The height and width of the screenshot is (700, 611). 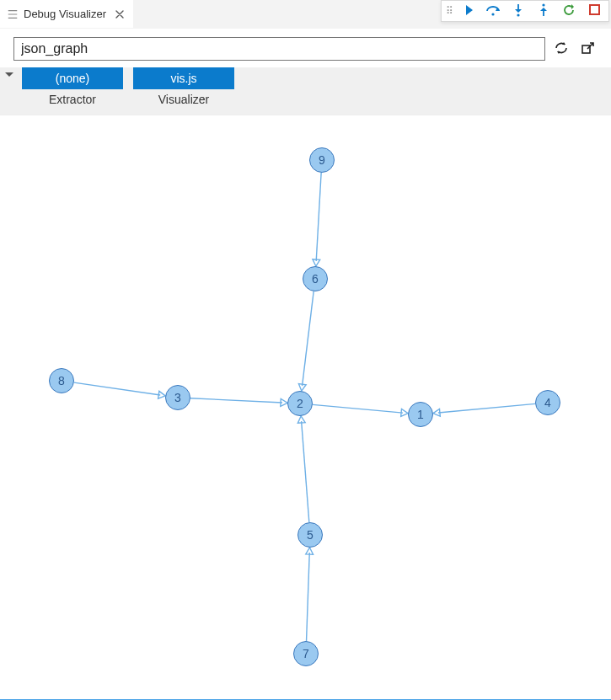 I want to click on debug-toolbar: ⠿, so click(x=525, y=11).